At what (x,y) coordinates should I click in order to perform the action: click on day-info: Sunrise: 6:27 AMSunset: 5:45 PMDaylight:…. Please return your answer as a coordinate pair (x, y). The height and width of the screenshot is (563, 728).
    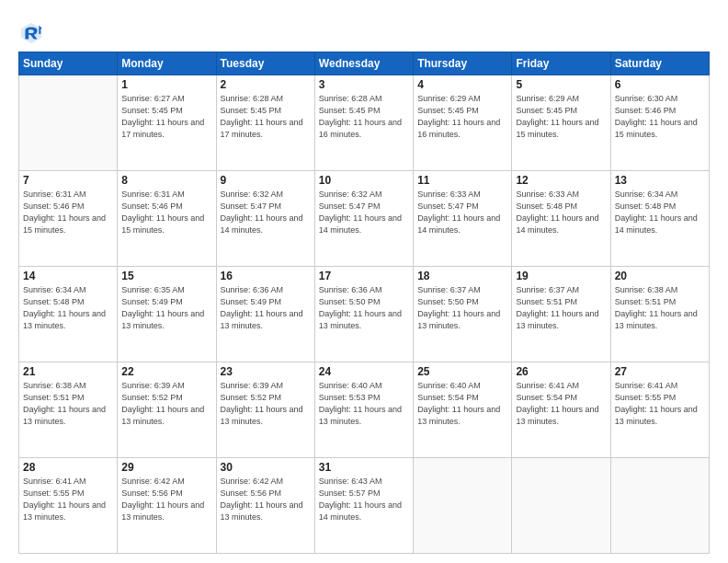
    Looking at the image, I should click on (166, 117).